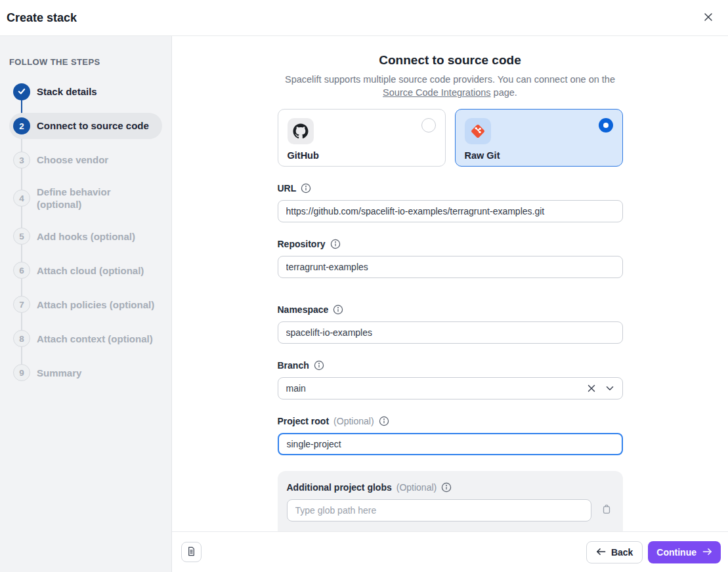 The height and width of the screenshot is (572, 728). What do you see at coordinates (684, 552) in the screenshot?
I see `continue-button: Continue` at bounding box center [684, 552].